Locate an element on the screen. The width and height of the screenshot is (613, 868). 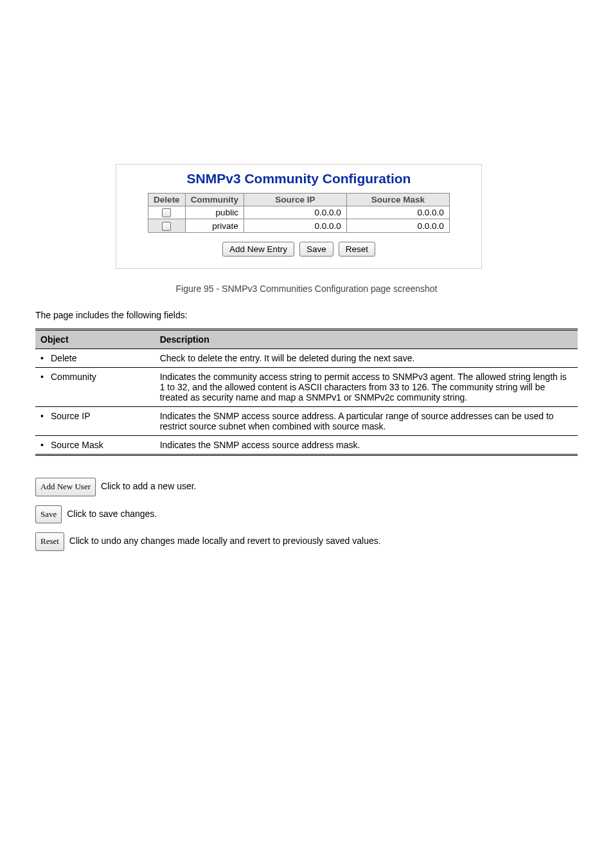
reset-text: Click to undo any changes made locally a… is located at coordinates (225, 541).